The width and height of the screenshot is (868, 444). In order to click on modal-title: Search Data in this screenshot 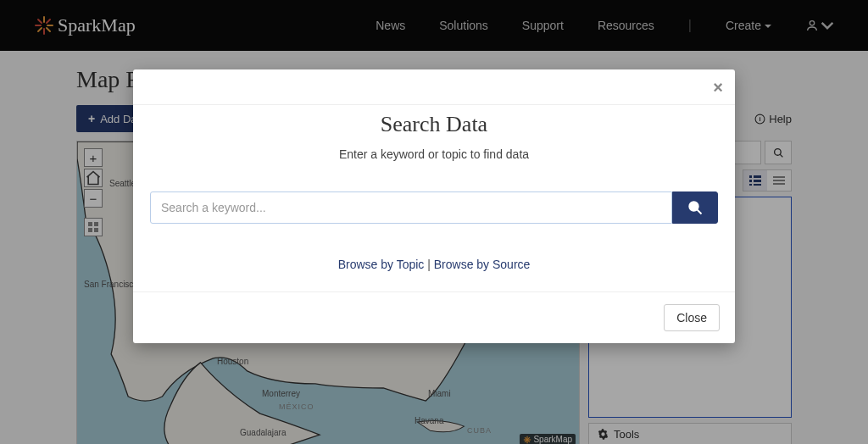, I will do `click(434, 125)`.